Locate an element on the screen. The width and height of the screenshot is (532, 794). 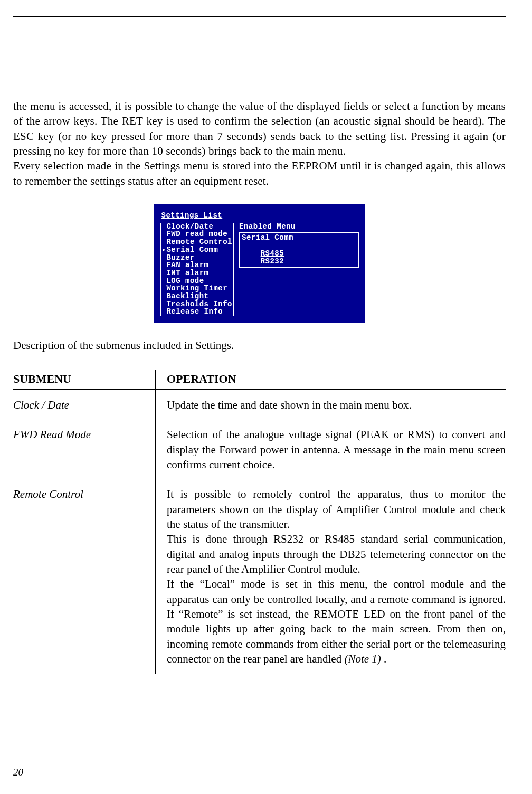
submenu-name: Remote Control is located at coordinates (84, 576).